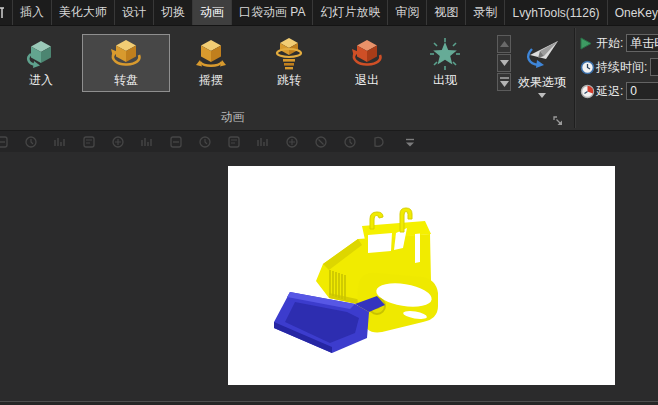  Describe the element at coordinates (504, 63) in the screenshot. I see `gallery-scroll-buttons` at that location.